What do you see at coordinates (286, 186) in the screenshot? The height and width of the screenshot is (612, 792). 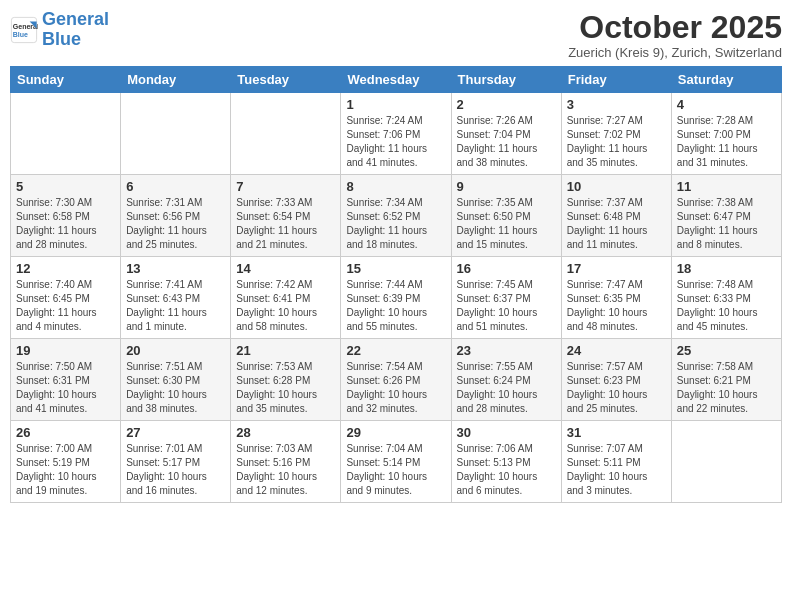 I see `day-number: 7` at bounding box center [286, 186].